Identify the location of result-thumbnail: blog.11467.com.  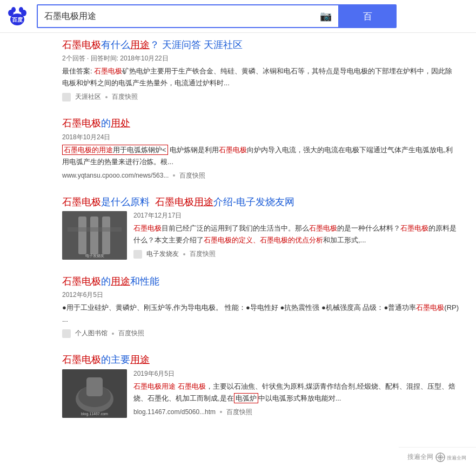
(95, 394).